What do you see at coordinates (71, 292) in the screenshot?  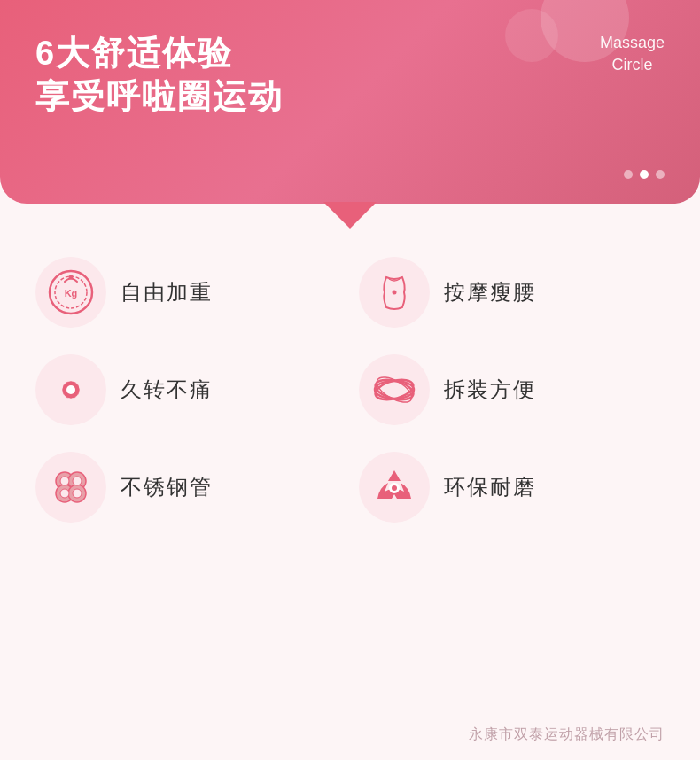 I see `weight-icon: Kg` at bounding box center [71, 292].